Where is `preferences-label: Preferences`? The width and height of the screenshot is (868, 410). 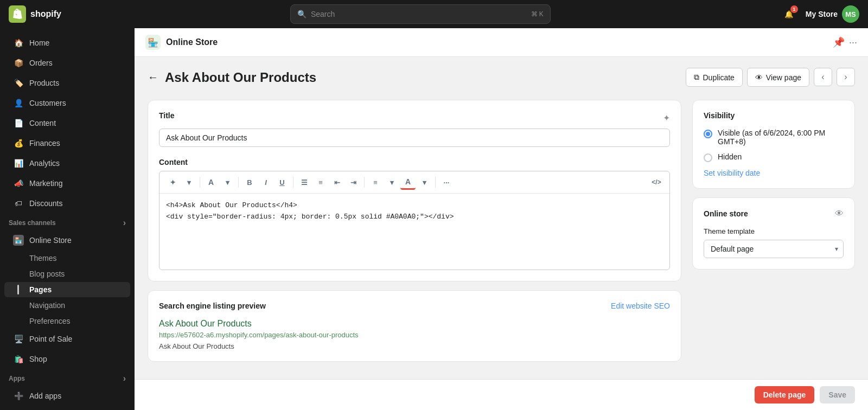
preferences-label: Preferences is located at coordinates (50, 321).